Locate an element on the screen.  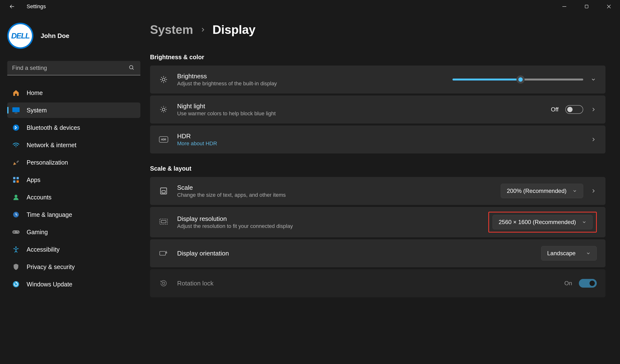
nav-apps: Apps is located at coordinates (74, 180).